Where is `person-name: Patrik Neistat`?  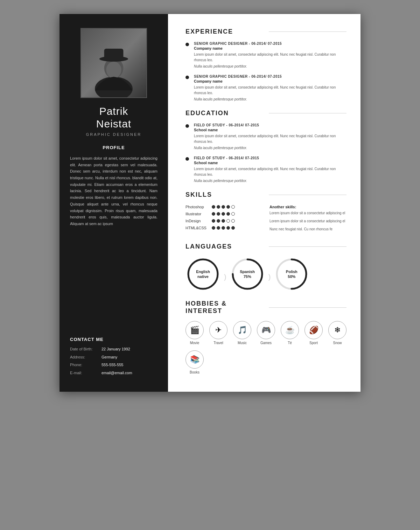
person-name: Patrik Neistat is located at coordinates (114, 118).